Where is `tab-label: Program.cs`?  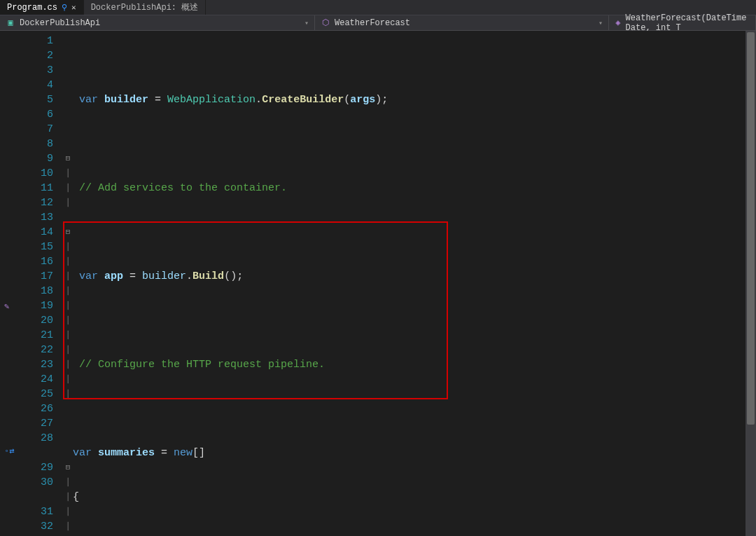 tab-label: Program.cs is located at coordinates (32, 8).